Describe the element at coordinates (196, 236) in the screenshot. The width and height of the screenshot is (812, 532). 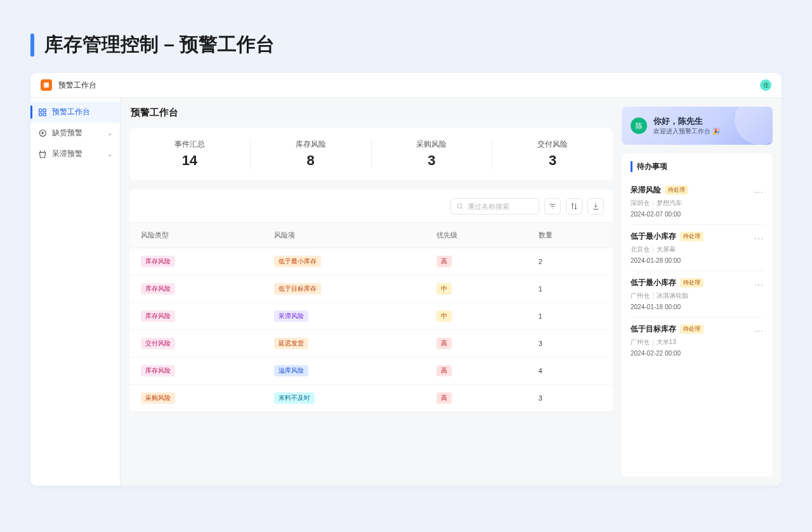
I see `table-header: 风险类型` at that location.